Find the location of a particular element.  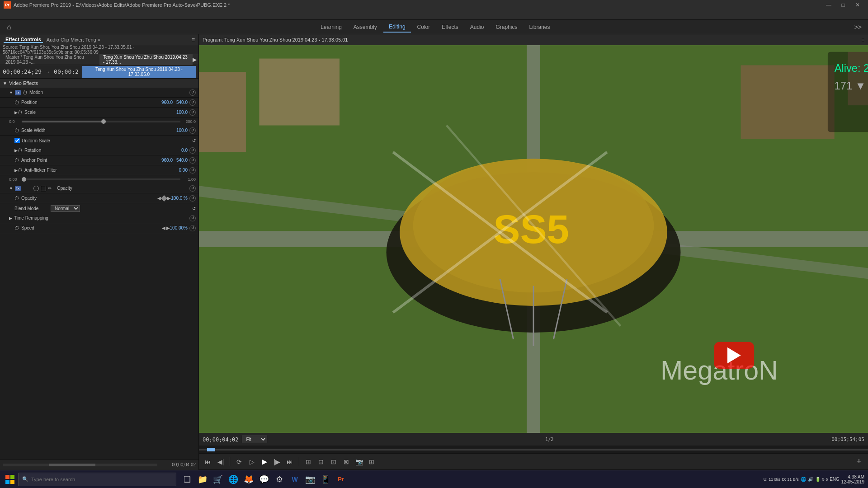

anti-flicker-thumb is located at coordinates (24, 179).